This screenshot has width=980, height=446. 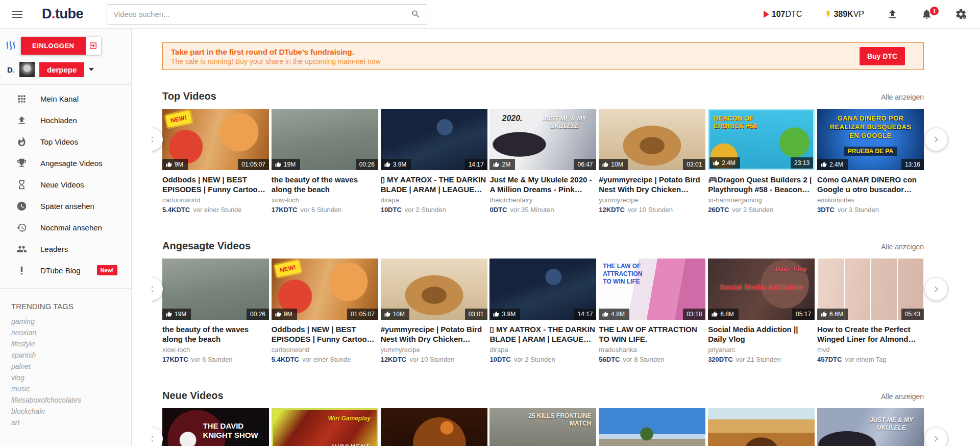 What do you see at coordinates (65, 184) in the screenshot?
I see `sidebar-item-neue-videos: Neue Videos` at bounding box center [65, 184].